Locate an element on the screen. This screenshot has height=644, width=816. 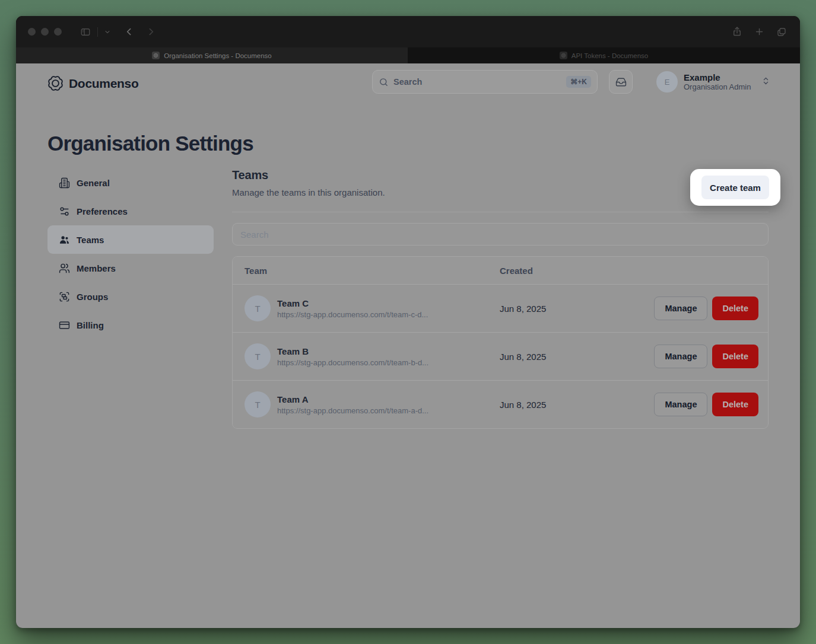
sidebar-item-members: Members is located at coordinates (131, 268).